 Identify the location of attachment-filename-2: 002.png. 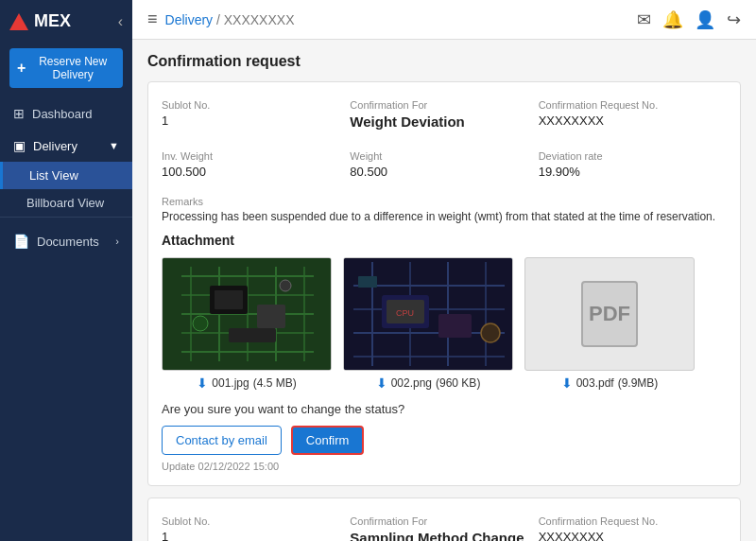
(412, 383).